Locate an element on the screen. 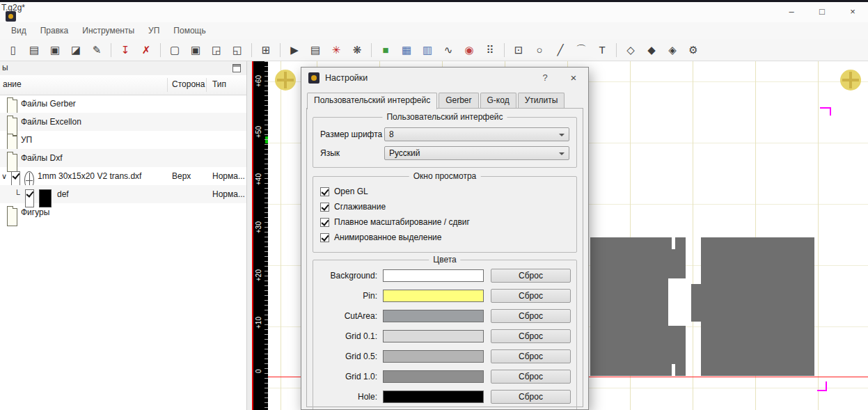 The width and height of the screenshot is (868, 410). color-swatch-grid05 is located at coordinates (433, 356).